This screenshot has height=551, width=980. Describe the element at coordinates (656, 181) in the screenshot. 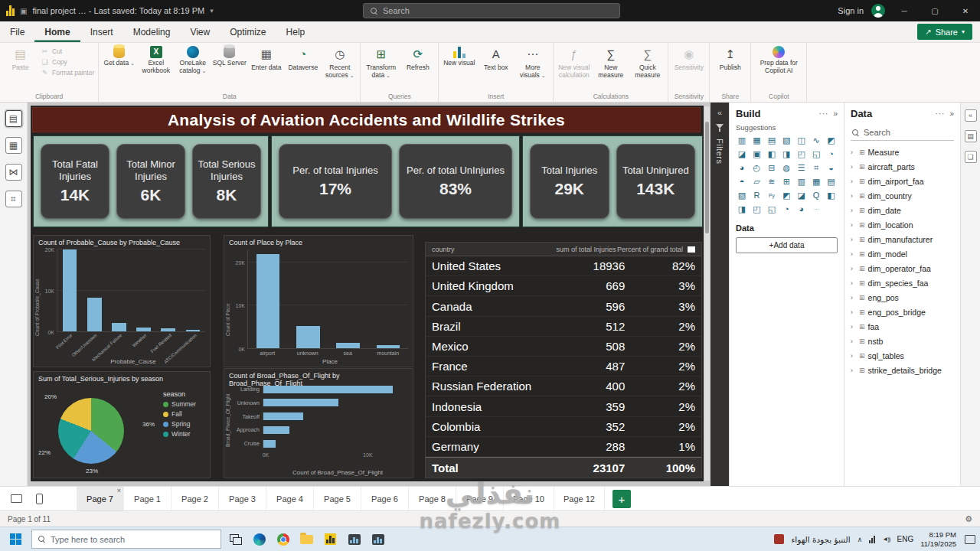

I see `kpi-card-total-uninjured: Total Uninjured143K` at that location.